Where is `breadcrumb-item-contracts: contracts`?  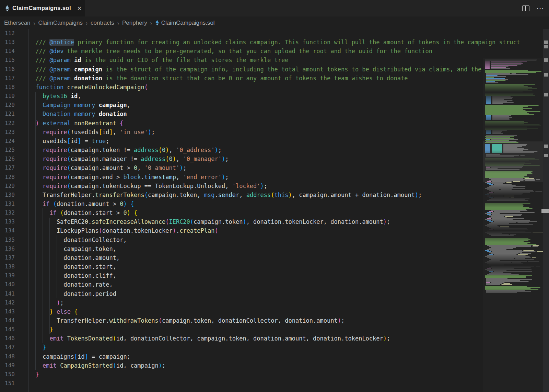 breadcrumb-item-contracts: contracts is located at coordinates (102, 23).